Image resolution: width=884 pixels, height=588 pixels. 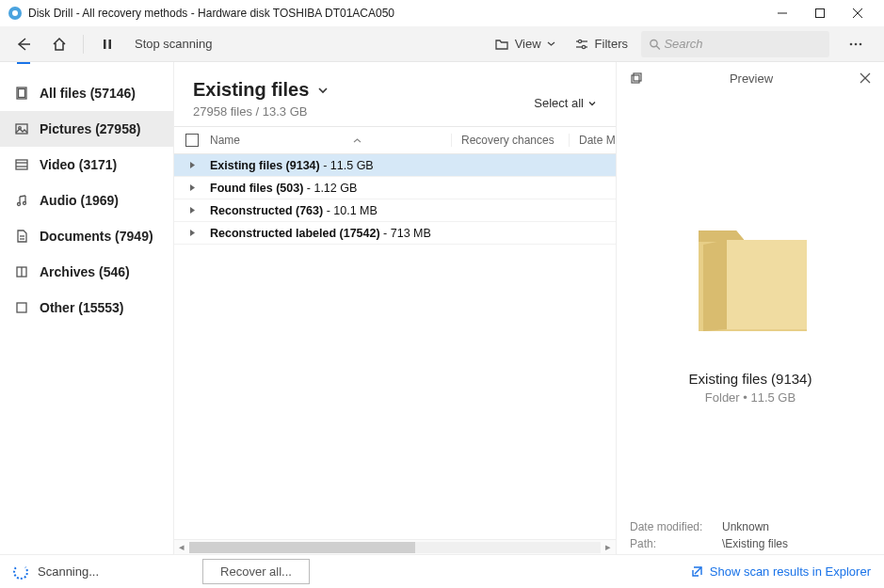 What do you see at coordinates (90, 129) in the screenshot?
I see `sidebar-item-label: Pictures (27958)` at bounding box center [90, 129].